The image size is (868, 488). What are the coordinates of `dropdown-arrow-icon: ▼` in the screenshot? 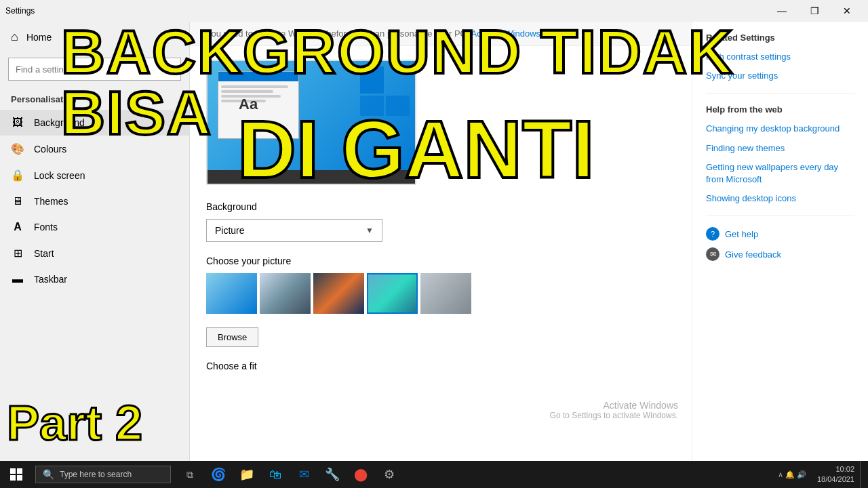 It's located at (370, 230).